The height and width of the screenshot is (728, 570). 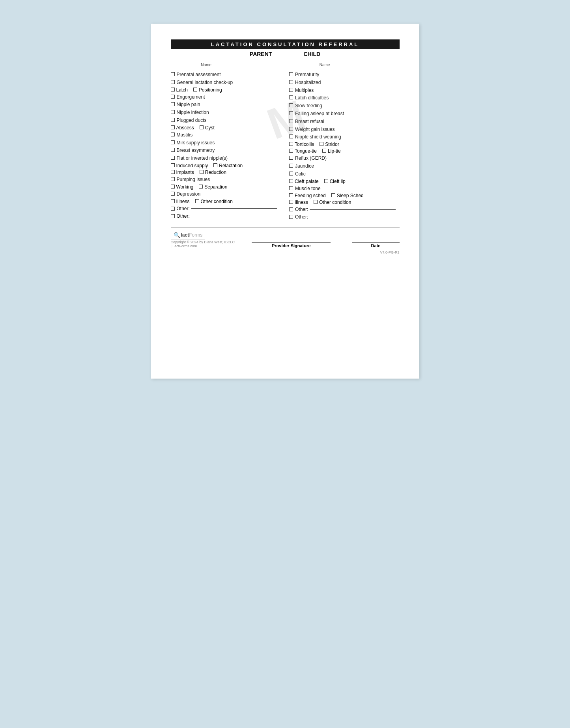 I want to click on date-label: Date, so click(x=376, y=246).